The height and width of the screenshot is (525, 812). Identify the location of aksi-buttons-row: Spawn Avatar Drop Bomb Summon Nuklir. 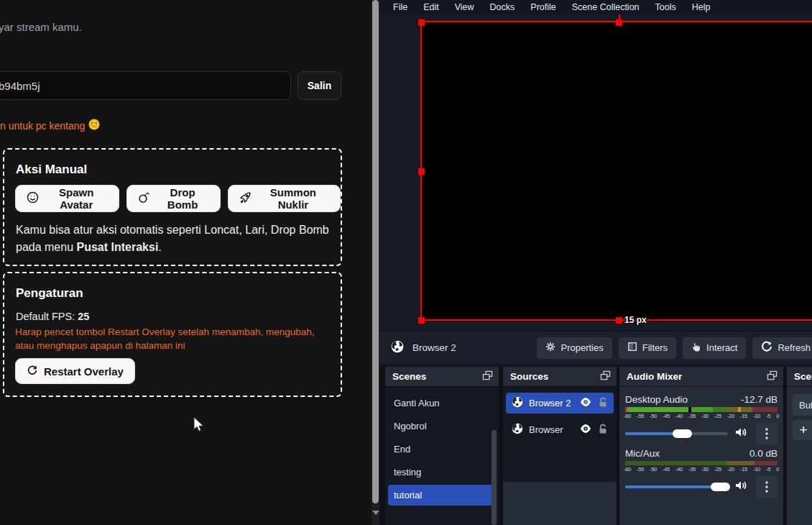
(178, 198).